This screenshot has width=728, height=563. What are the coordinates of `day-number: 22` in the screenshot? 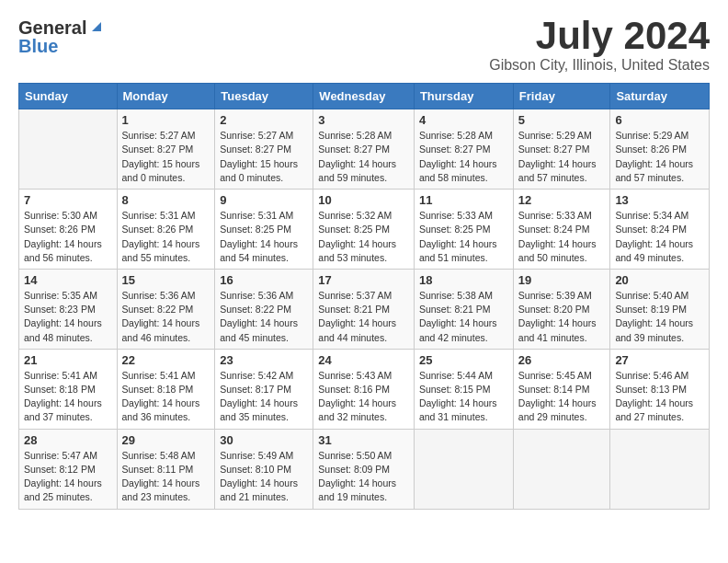 It's located at (166, 361).